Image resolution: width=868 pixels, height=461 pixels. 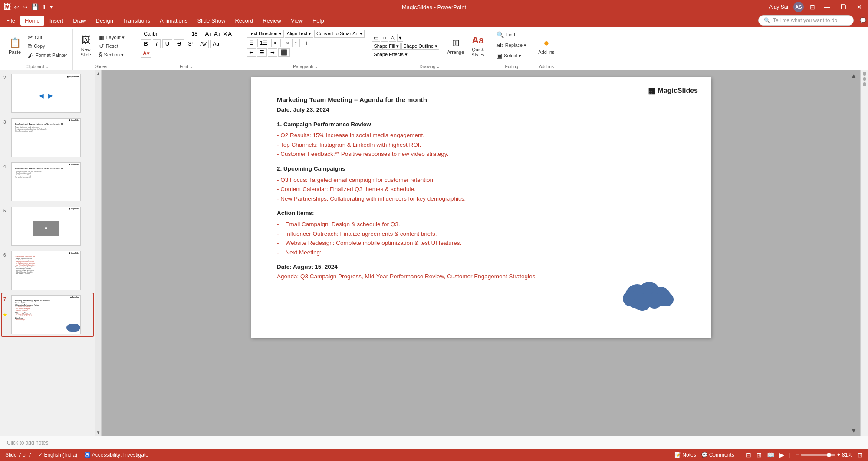 What do you see at coordinates (812, 7) in the screenshot?
I see `ribbon-display-btn: ⊟` at bounding box center [812, 7].